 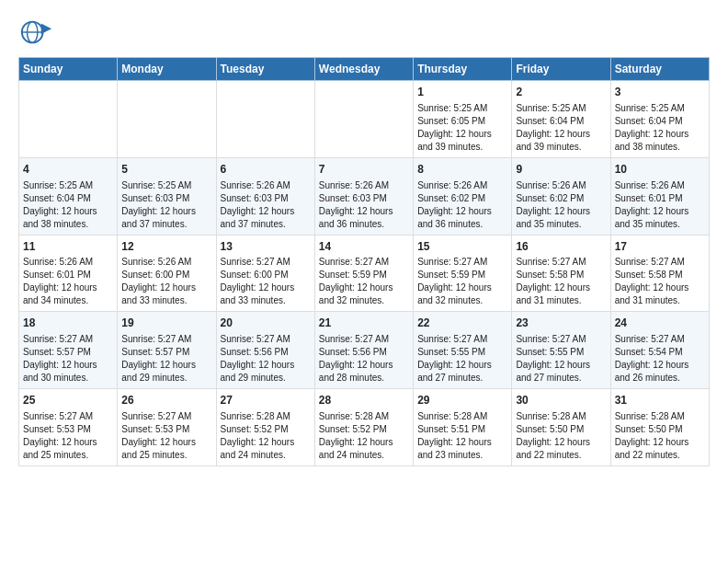 What do you see at coordinates (462, 169) in the screenshot?
I see `day-number: 8` at bounding box center [462, 169].